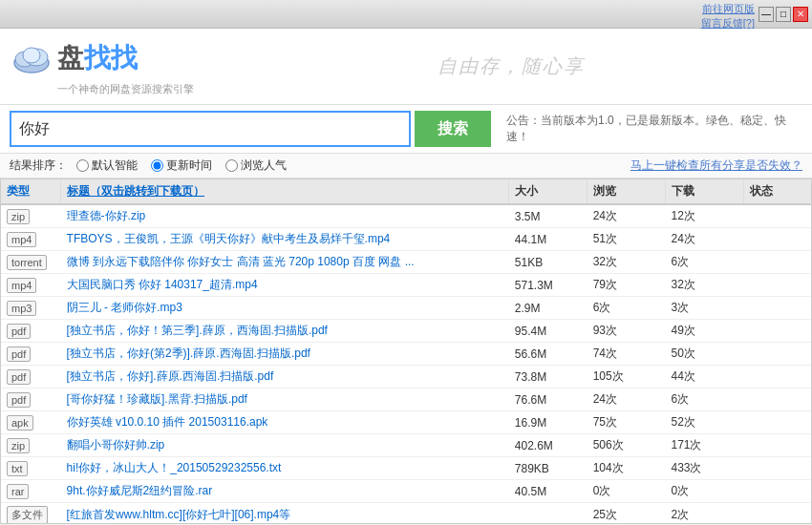 The height and width of the screenshot is (525, 812). What do you see at coordinates (627, 354) in the screenshot?
I see `cell-browse: 74次` at bounding box center [627, 354].